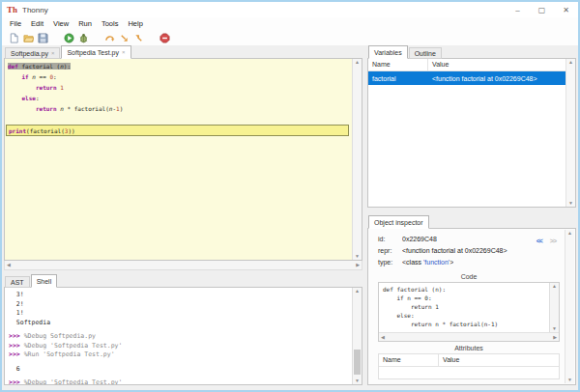 The height and width of the screenshot is (392, 580). What do you see at coordinates (472, 78) in the screenshot?
I see `variable-row: factorial<function factorial at 0x02269C…` at bounding box center [472, 78].